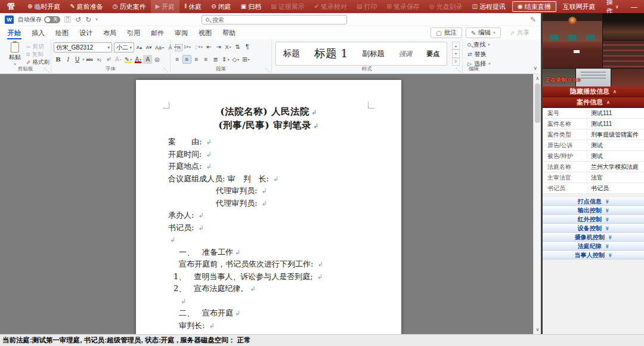  What do you see at coordinates (193, 7) in the screenshot?
I see `topbar-item-recess: ‖休庭` at bounding box center [193, 7].